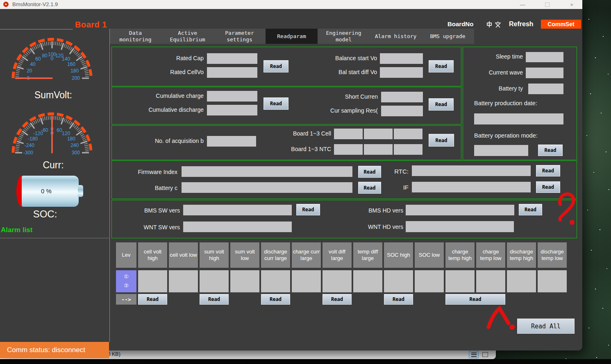 The height and width of the screenshot is (364, 611). What do you see at coordinates (547, 5) in the screenshot?
I see `maximize-button` at bounding box center [547, 5].